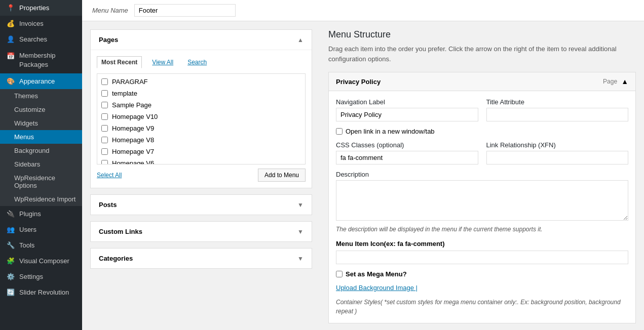 The image size is (644, 330). I want to click on select-all-link: Select All, so click(109, 175).